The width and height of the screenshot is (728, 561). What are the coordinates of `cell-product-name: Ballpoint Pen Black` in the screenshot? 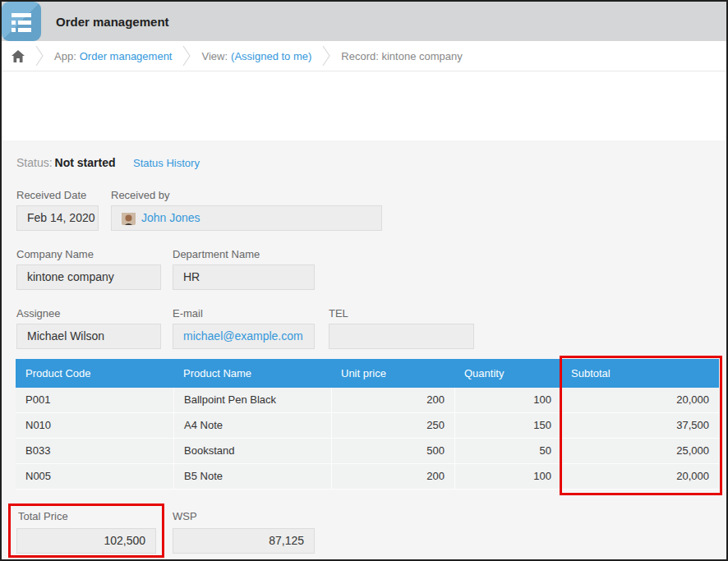 It's located at (252, 400).